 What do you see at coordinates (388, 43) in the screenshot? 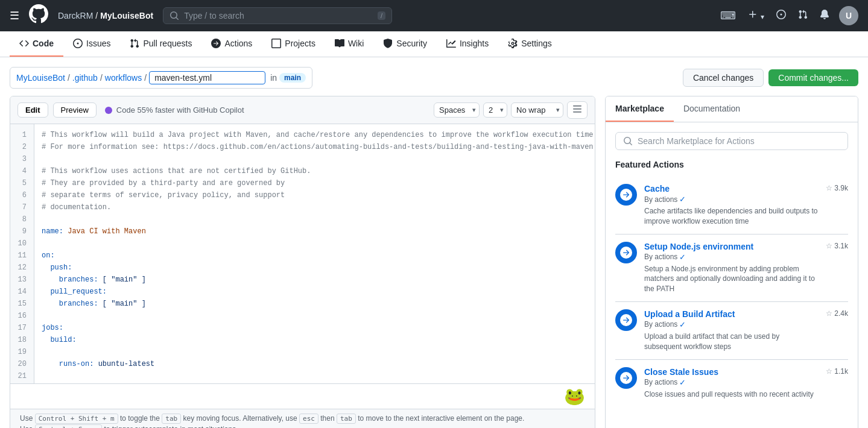
I see `security-nav-icon` at bounding box center [388, 43].